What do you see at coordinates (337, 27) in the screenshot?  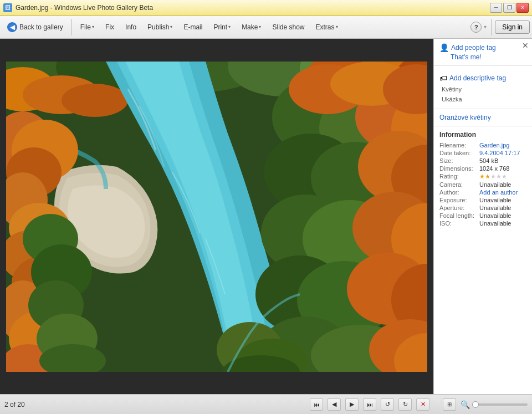 I see `extras-dropdown-icon: ▾` at bounding box center [337, 27].